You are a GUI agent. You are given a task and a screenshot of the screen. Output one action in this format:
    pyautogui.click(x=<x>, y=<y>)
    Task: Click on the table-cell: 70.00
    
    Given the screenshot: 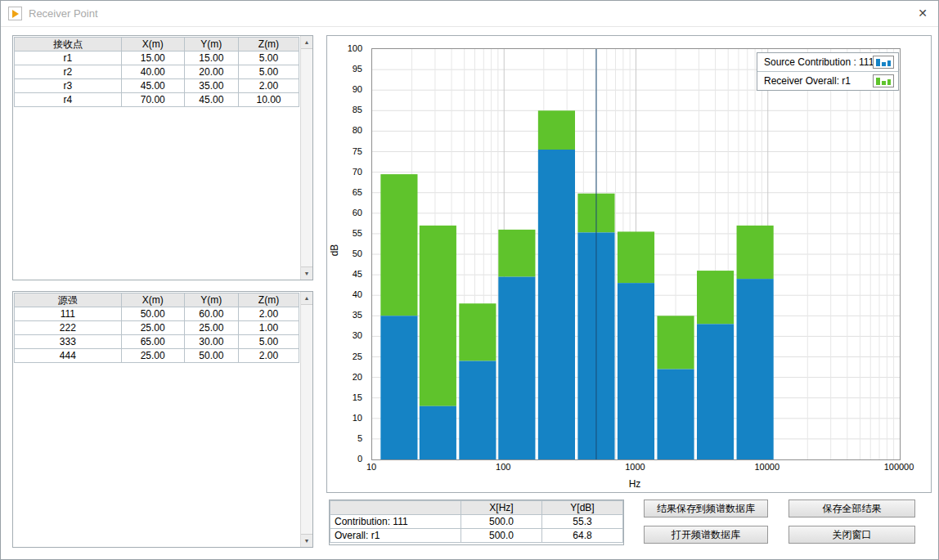 What is the action you would take?
    pyautogui.click(x=152, y=100)
    